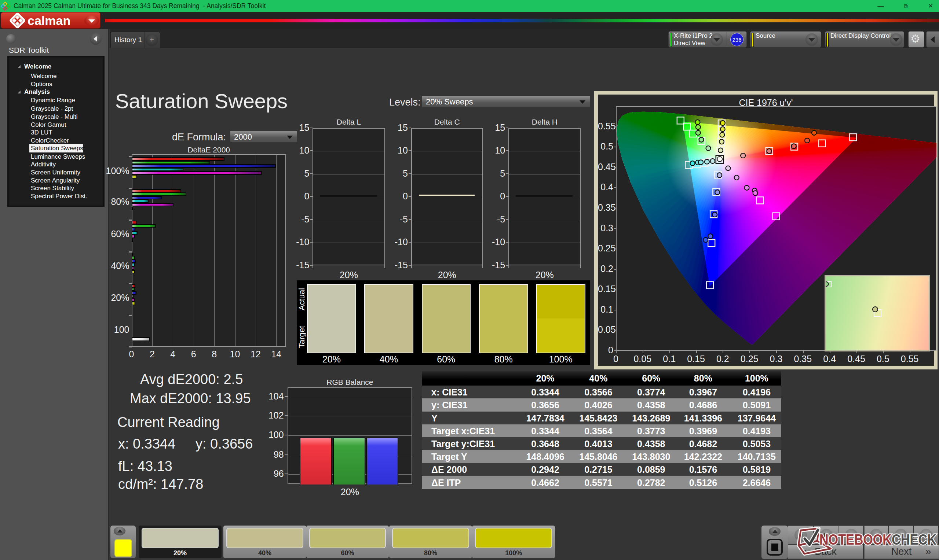  I want to click on svg-text: CHECK, so click(914, 540).